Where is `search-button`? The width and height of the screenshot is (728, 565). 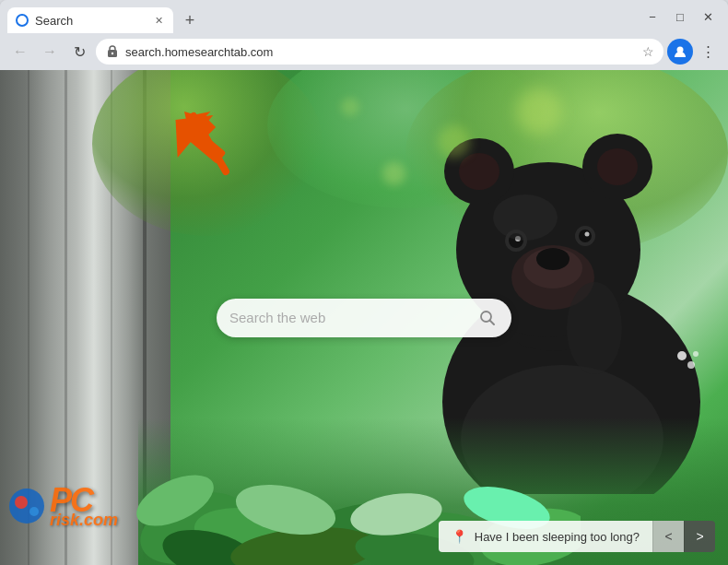
search-button is located at coordinates (487, 318).